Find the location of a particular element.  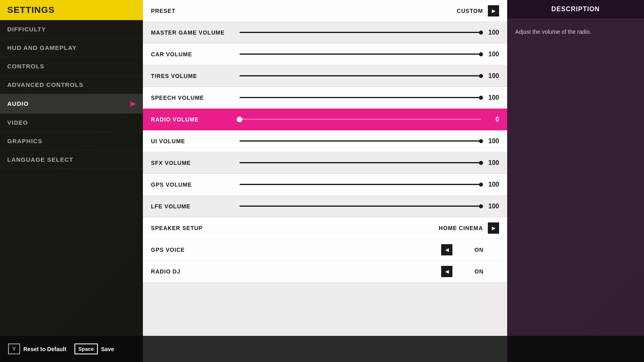

lfe-volume-thumb is located at coordinates (481, 206).